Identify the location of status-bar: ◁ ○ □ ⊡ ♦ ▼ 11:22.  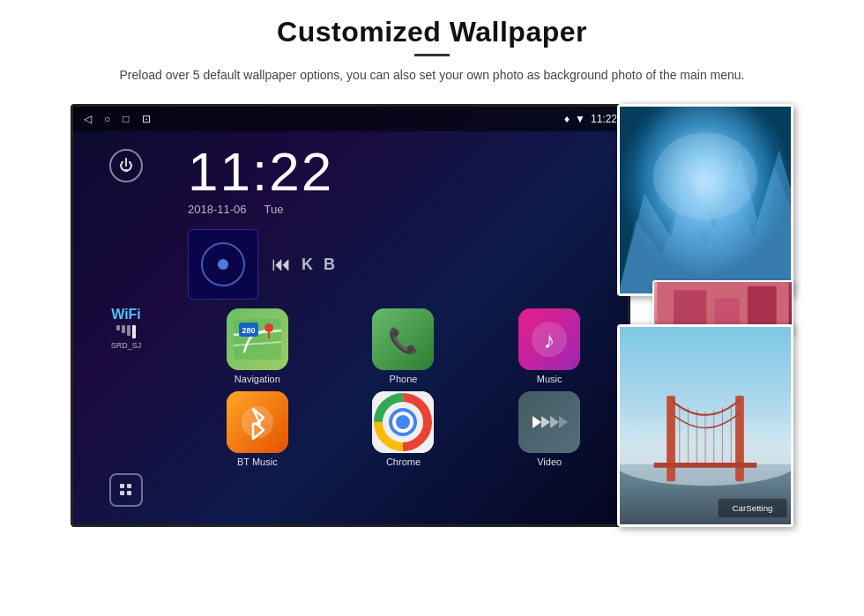
(351, 119).